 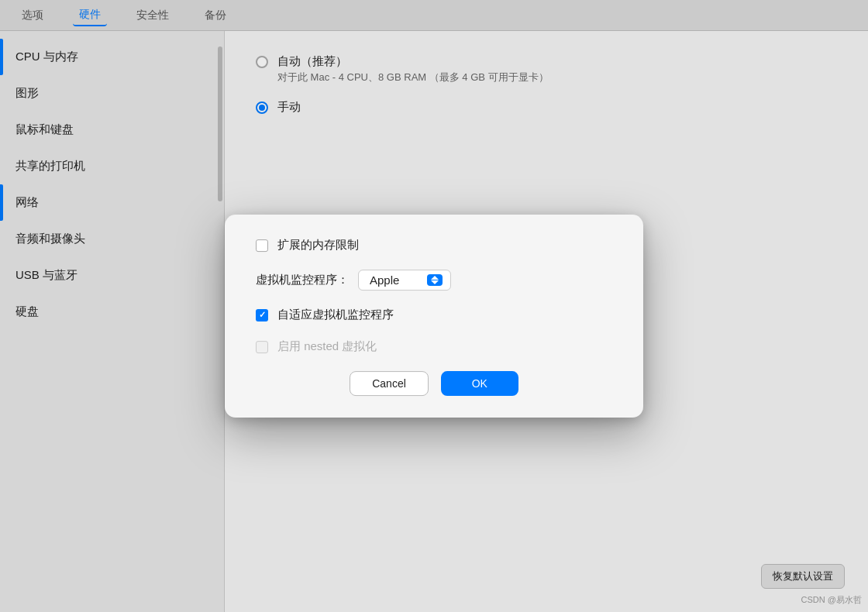 What do you see at coordinates (327, 347) in the screenshot?
I see `nested-virtualization-label: 启用 nested 虚拟化` at bounding box center [327, 347].